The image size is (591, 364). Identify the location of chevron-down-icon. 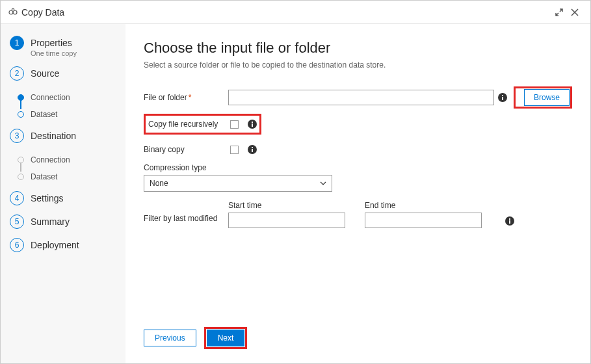
(323, 183).